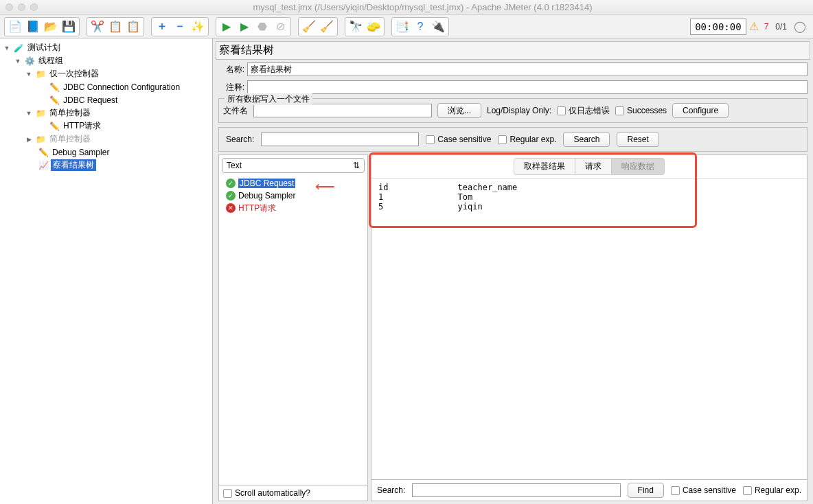 This screenshot has width=813, height=504. I want to click on sample-list: ✓ JDBC Request ✓ Debug Sampler ✕ HTTP请求 …, so click(293, 330).